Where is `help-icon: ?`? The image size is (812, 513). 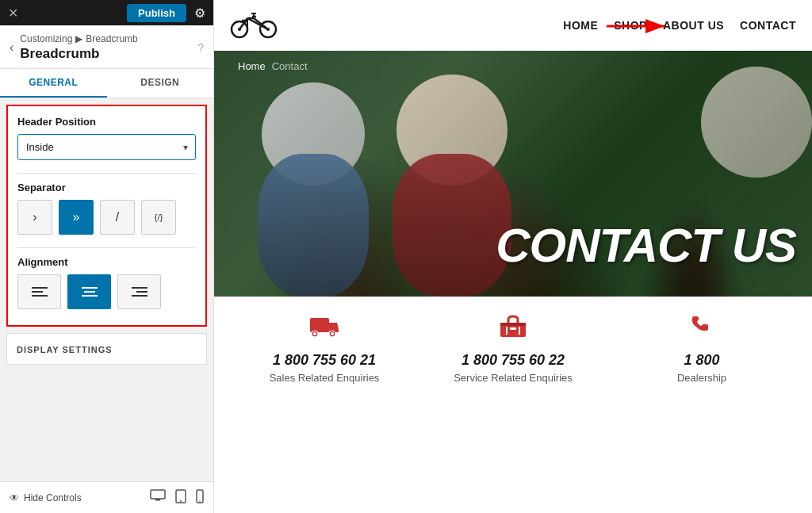 help-icon: ? is located at coordinates (201, 48).